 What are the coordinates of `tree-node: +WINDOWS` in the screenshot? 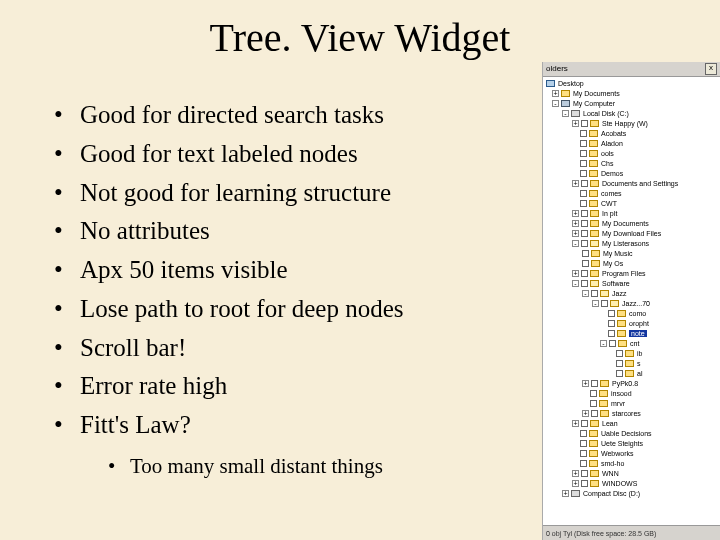 It's located at (632, 483).